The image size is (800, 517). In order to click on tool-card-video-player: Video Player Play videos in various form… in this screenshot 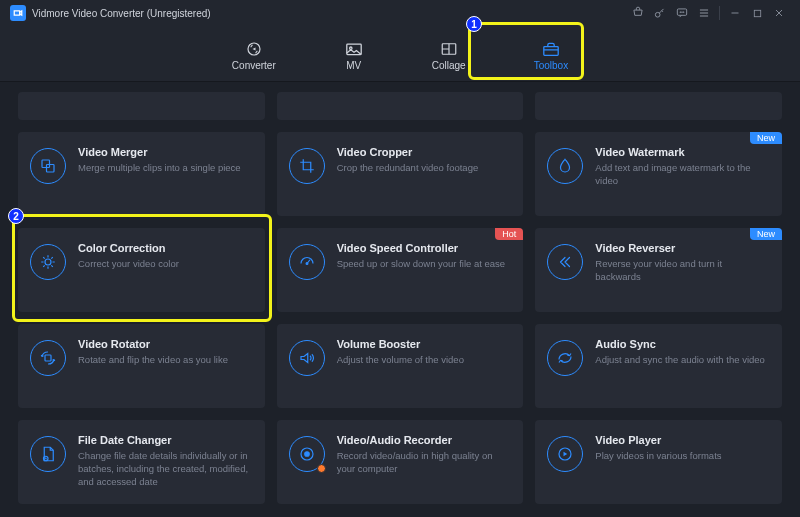, I will do `click(658, 462)`.